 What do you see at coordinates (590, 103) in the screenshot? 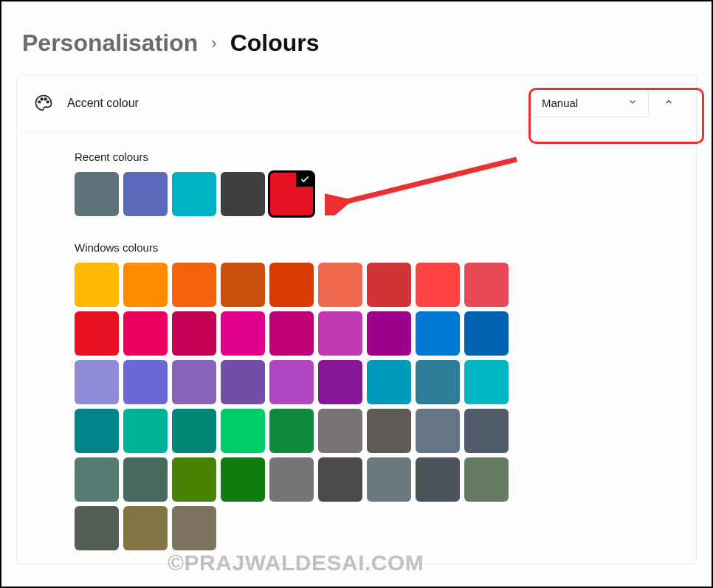
I see `accent-mode-dropdown: Manual` at bounding box center [590, 103].